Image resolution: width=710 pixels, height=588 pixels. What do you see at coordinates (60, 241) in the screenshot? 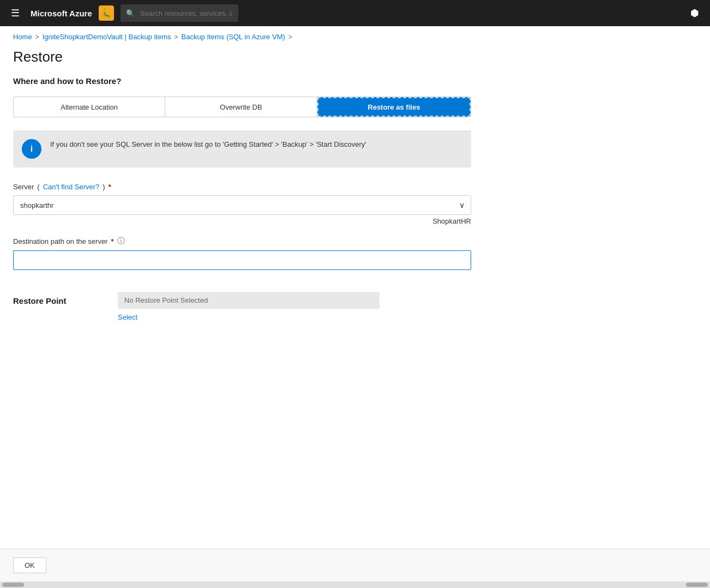
I see `destination-label-text: Destination path on the server` at bounding box center [60, 241].